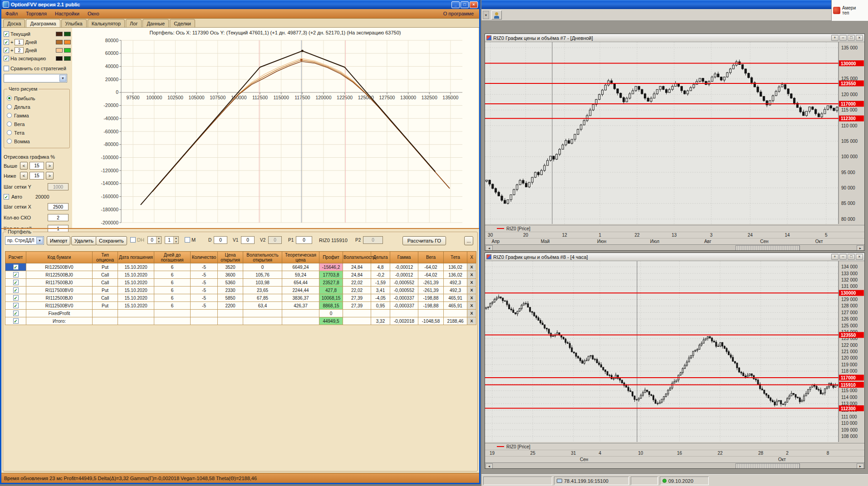  I want to click on radio-Прибыль: Прибыль, so click(37, 98).